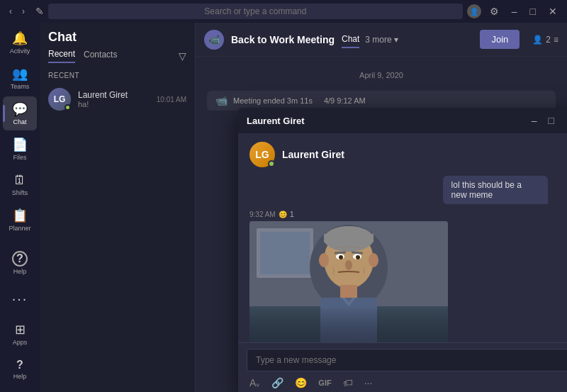 This screenshot has height=392, width=567. What do you see at coordinates (515, 11) in the screenshot?
I see `title-bar-actions: 👤 ⚙ – □ ✕` at bounding box center [515, 11].